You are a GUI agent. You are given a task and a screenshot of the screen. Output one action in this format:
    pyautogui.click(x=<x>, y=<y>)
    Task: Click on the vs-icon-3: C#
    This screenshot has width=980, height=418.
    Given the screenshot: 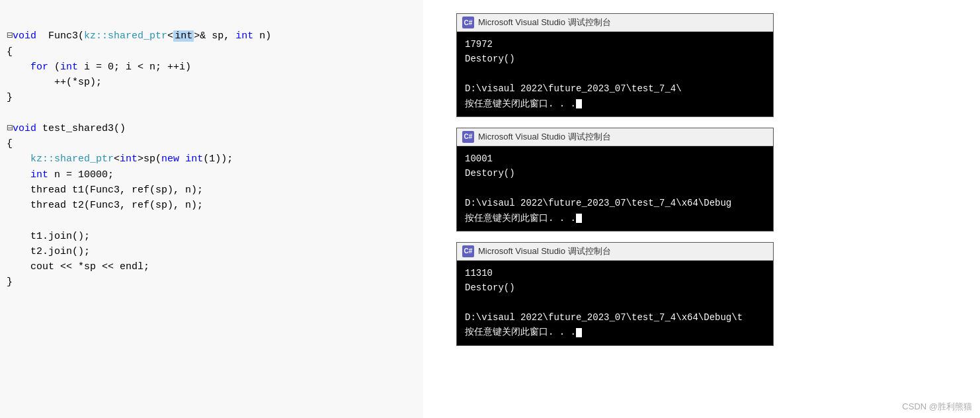 What is the action you would take?
    pyautogui.click(x=468, y=251)
    